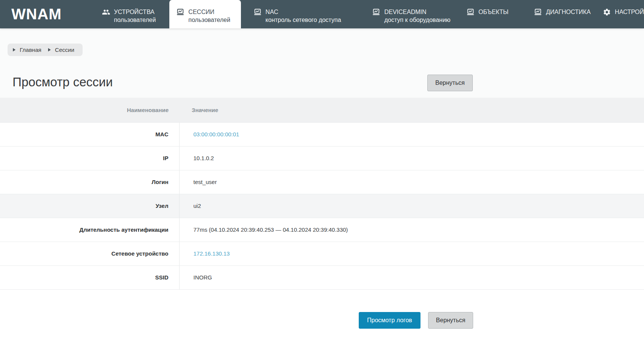 This screenshot has height=337, width=644. I want to click on nav-item-nac: NAC контроль сетевого доступа, so click(297, 14).